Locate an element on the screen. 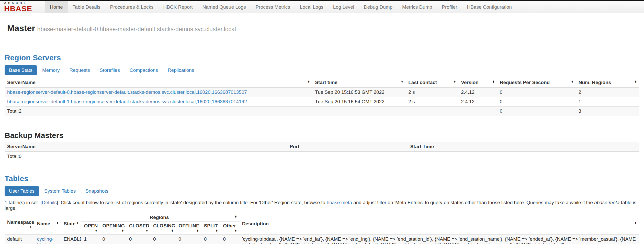  nav-item-local-logs: Local Logs is located at coordinates (312, 7).